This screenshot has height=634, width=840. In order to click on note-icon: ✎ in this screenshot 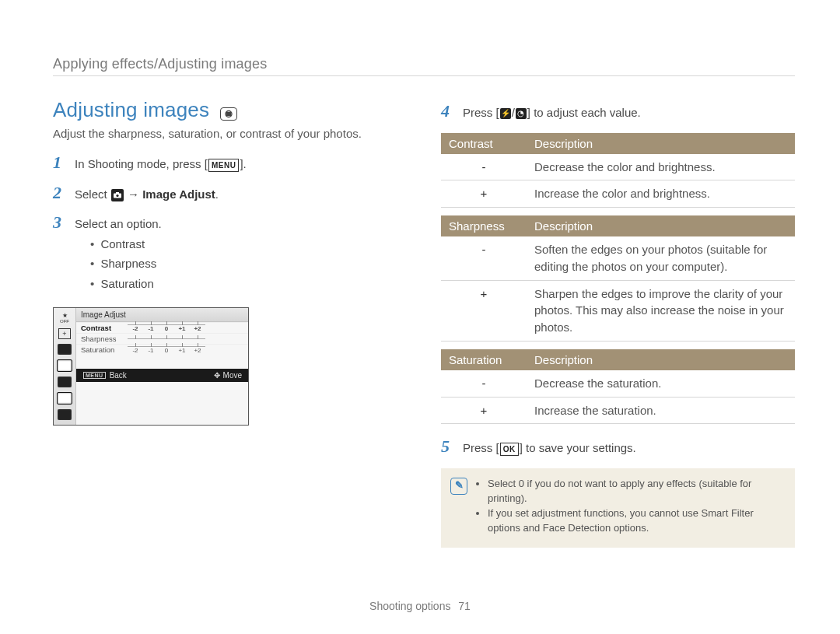, I will do `click(459, 486)`.